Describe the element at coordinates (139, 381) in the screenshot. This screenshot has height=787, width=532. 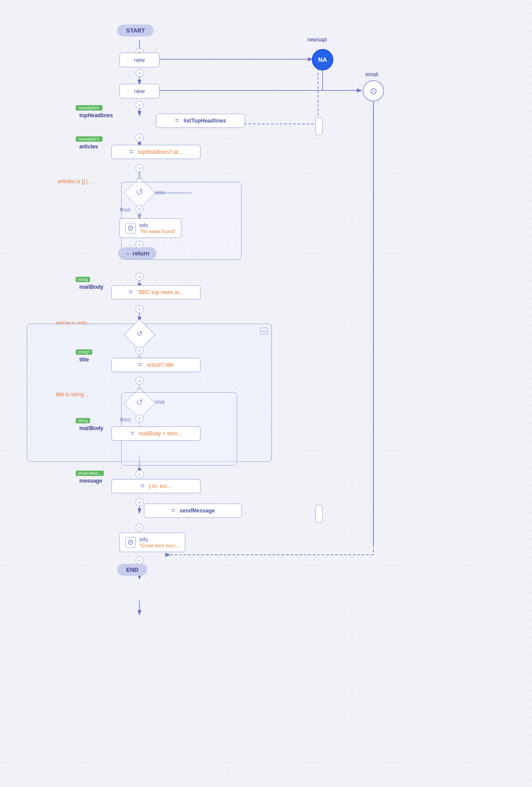
I see `plus-11: +` at that location.